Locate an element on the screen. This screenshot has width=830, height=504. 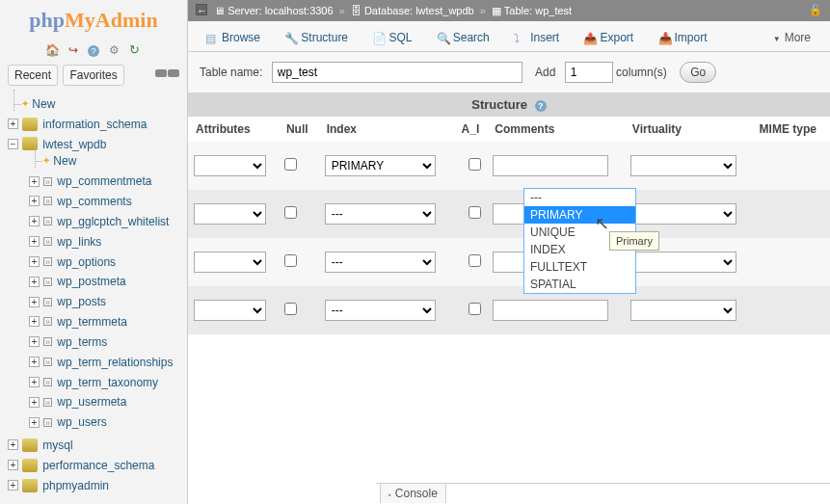
logout-icon is located at coordinates (73, 51).